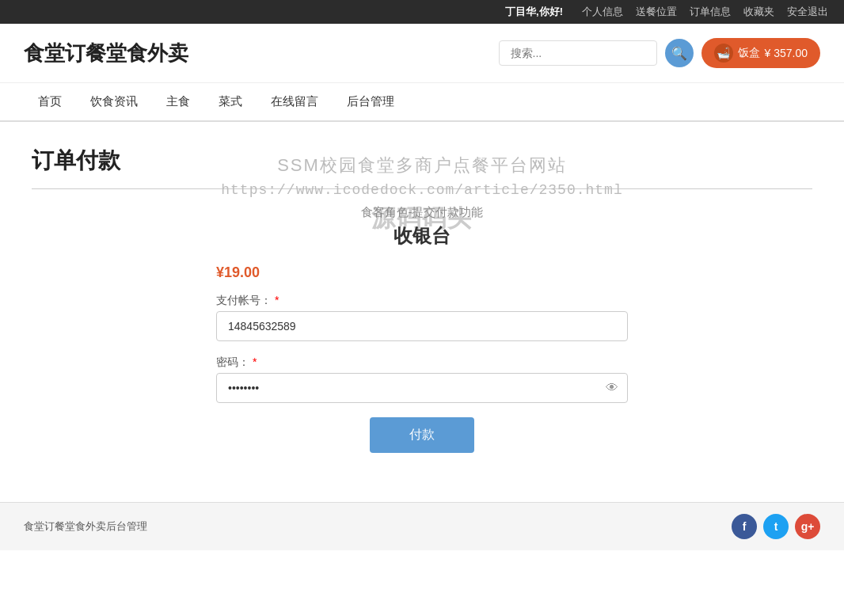 The height and width of the screenshot is (616, 844). What do you see at coordinates (114, 101) in the screenshot?
I see `nav-food-news: 饮食资讯` at bounding box center [114, 101].